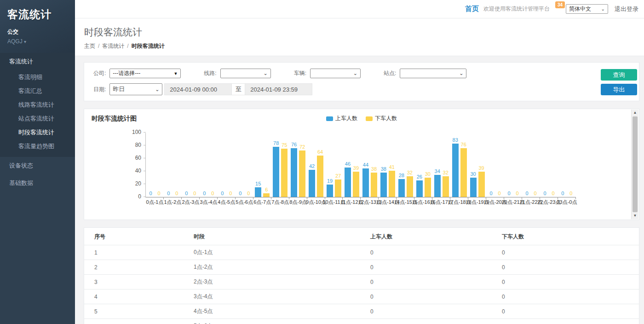 This screenshot has width=644, height=324. Describe the element at coordinates (410, 165) in the screenshot. I see `bar-slot: 32` at that location.